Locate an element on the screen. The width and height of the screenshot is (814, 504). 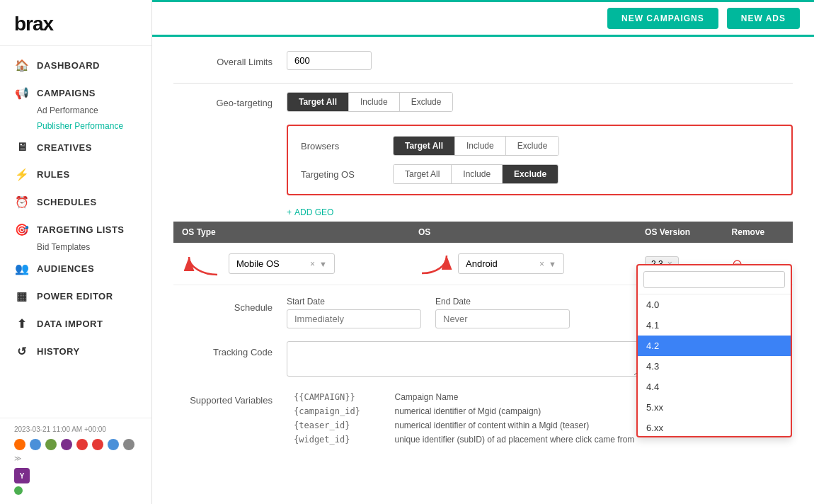
red-arrow-right is located at coordinates (436, 263).